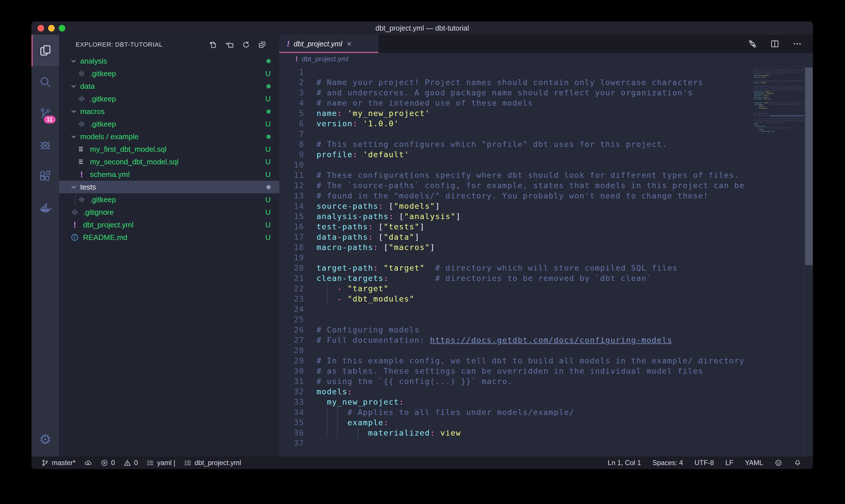 This screenshot has height=504, width=845. What do you see at coordinates (46, 208) in the screenshot?
I see `activity-item-docker` at bounding box center [46, 208].